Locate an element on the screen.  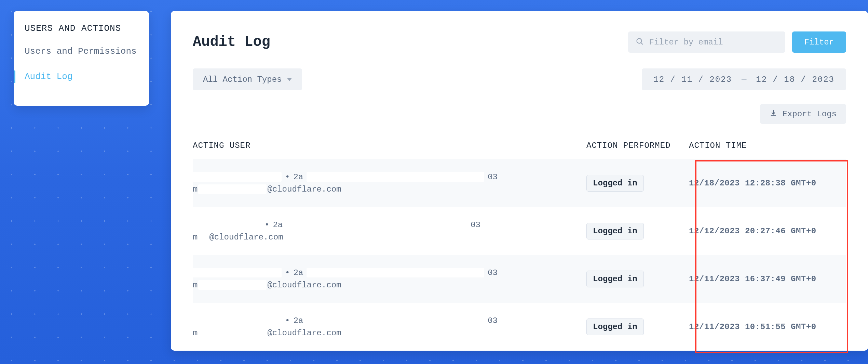
date-range-picker: 12 / 11 / 2023 — 12 / 18 / 2023 is located at coordinates (744, 79).